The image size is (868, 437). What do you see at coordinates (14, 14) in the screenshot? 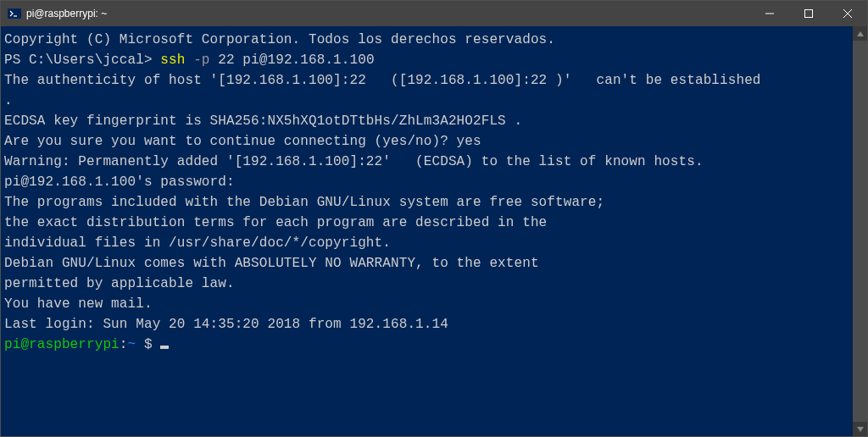
I see `powershell-icon` at bounding box center [14, 14].